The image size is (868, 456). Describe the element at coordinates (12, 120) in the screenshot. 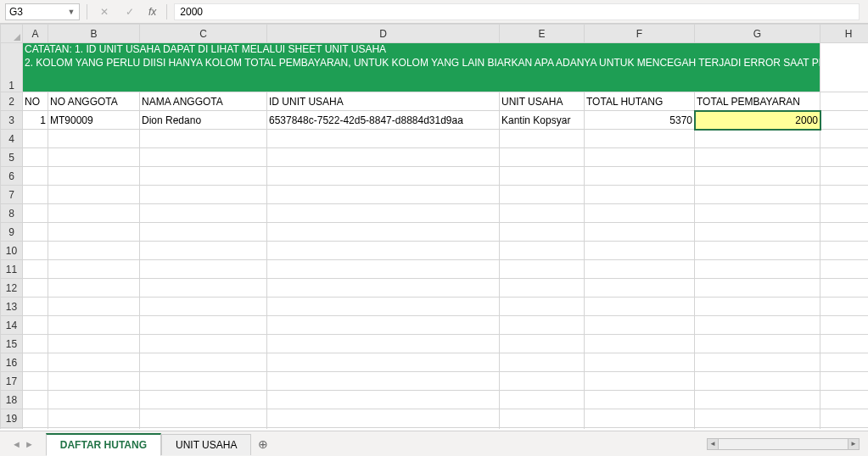

I see `row-header-3: 3` at that location.